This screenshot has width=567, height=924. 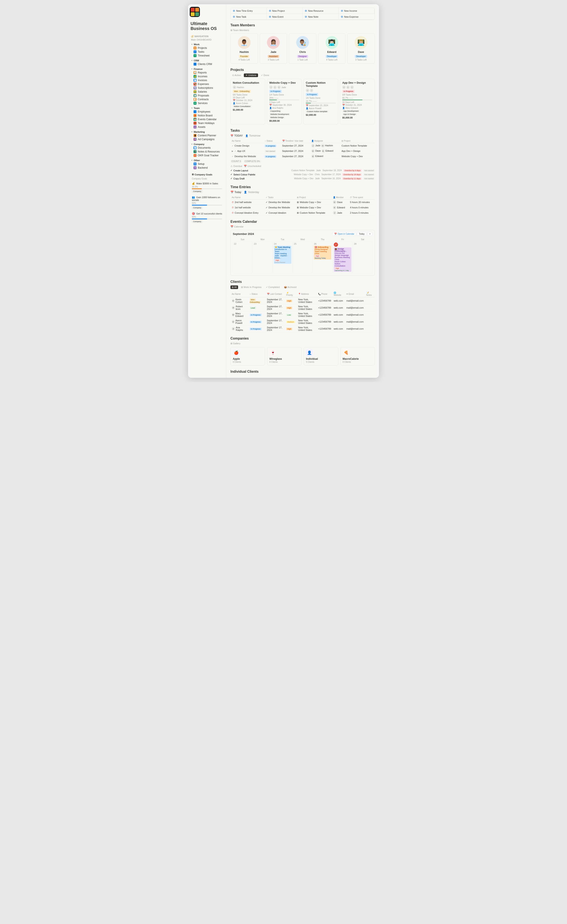 What do you see at coordinates (357, 113) in the screenshot?
I see `project-tags-app: App Development App UI Design` at bounding box center [357, 113].